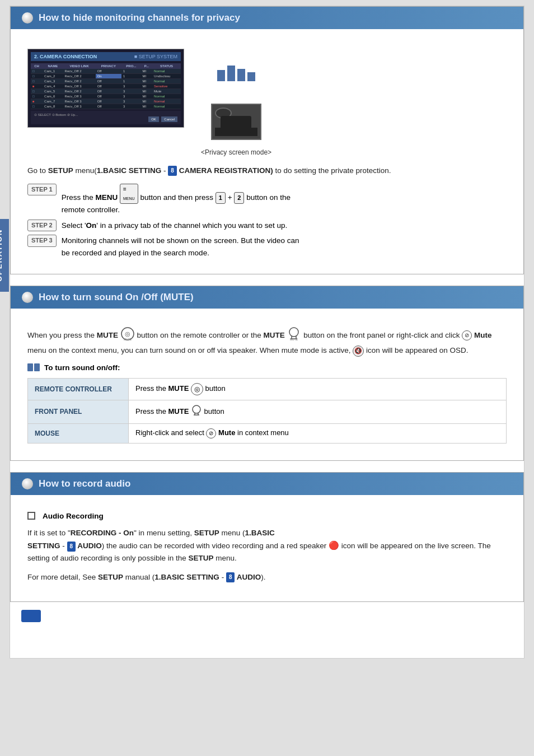  Describe the element at coordinates (109, 66) in the screenshot. I see `col-privacy: PRIVACY` at that location.